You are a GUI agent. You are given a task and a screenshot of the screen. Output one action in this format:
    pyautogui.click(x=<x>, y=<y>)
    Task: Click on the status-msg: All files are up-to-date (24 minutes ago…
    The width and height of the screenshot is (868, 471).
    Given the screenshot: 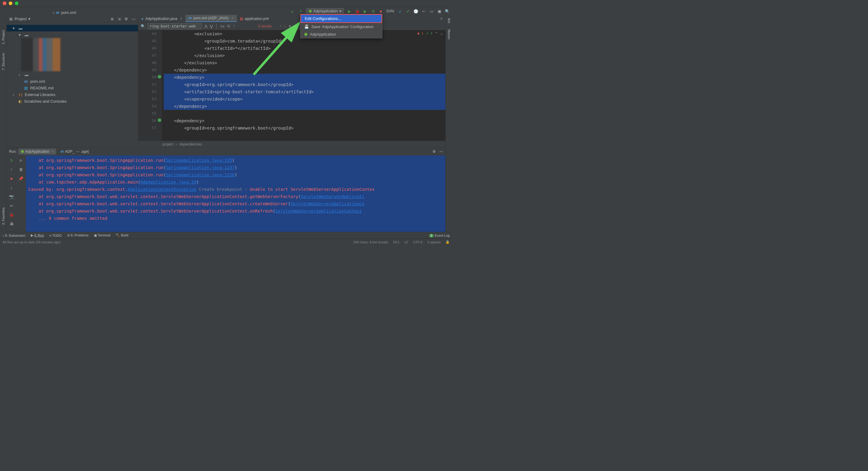 What is the action you would take?
    pyautogui.click(x=32, y=242)
    